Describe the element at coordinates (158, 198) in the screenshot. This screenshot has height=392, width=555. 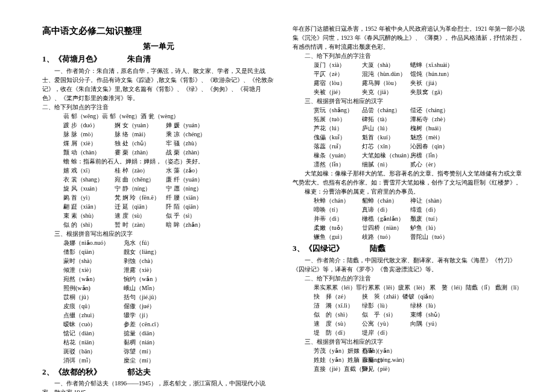
I see `word-row: 鹢 首（yì）梵 婀 玲（fēn.ē）纤 腰（xiān）` at that location.